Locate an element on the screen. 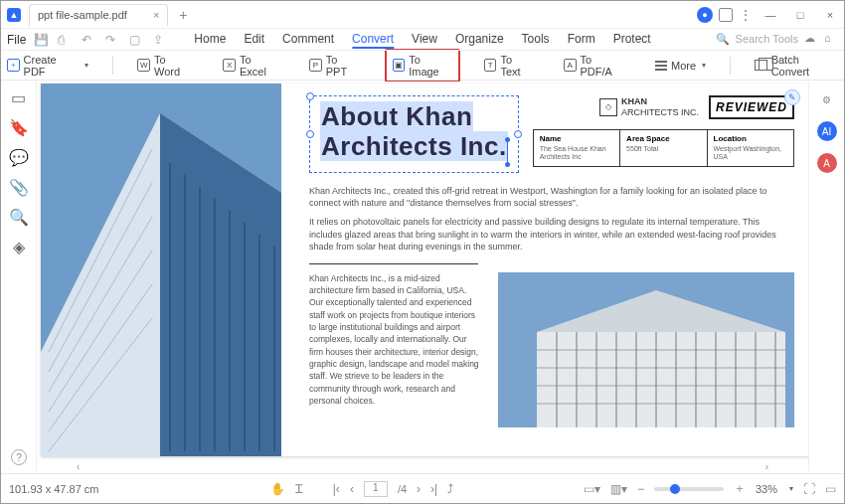 The height and width of the screenshot is (504, 845). save-icon: 💾 is located at coordinates (41, 40).